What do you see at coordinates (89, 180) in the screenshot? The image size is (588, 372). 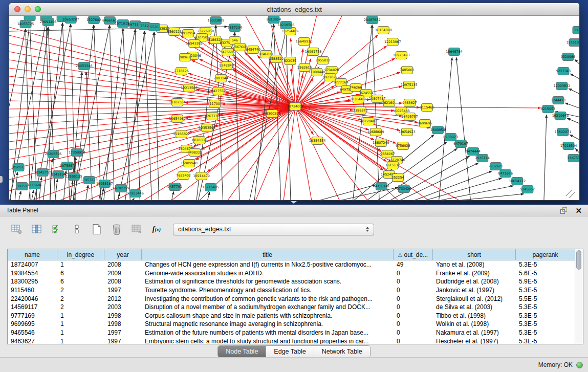 I see `graph-node: 17957223` at bounding box center [89, 180].